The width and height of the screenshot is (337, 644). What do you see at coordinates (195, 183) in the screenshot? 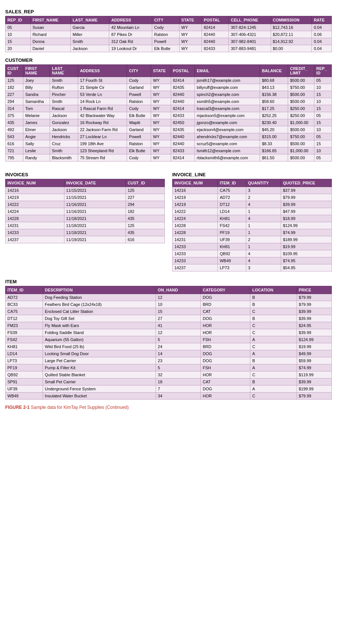
I see `col-header-invoice-num: INVOICE_NUM` at bounding box center [195, 183].